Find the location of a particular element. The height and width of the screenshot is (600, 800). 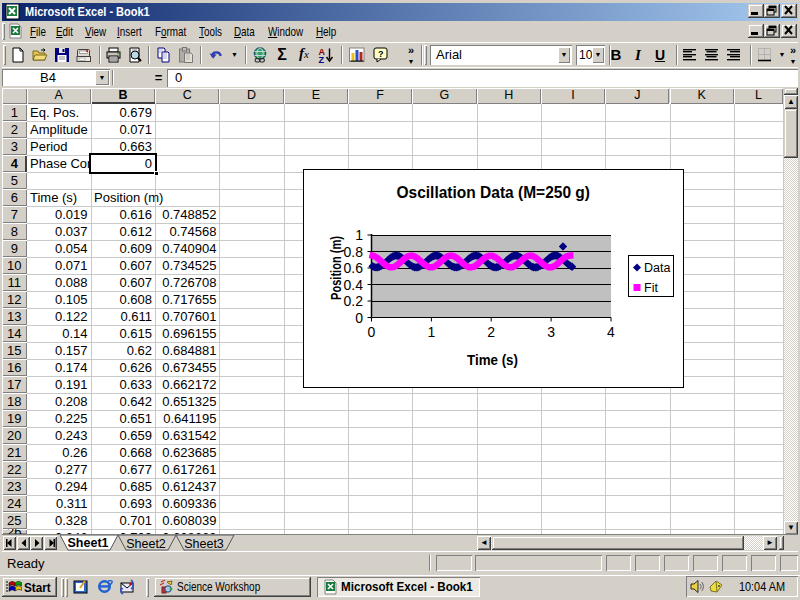

svg-text: 0.6 is located at coordinates (354, 268).